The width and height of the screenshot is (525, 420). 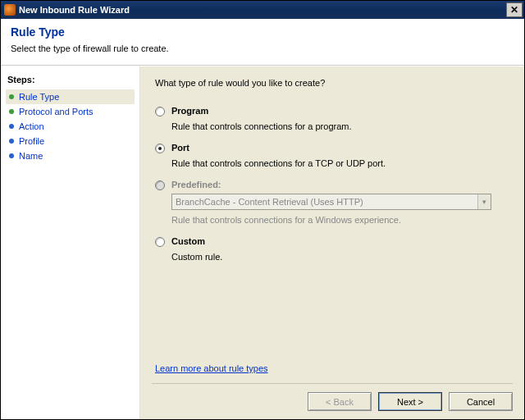 What do you see at coordinates (340, 402) in the screenshot?
I see `back-button: < Back` at bounding box center [340, 402].